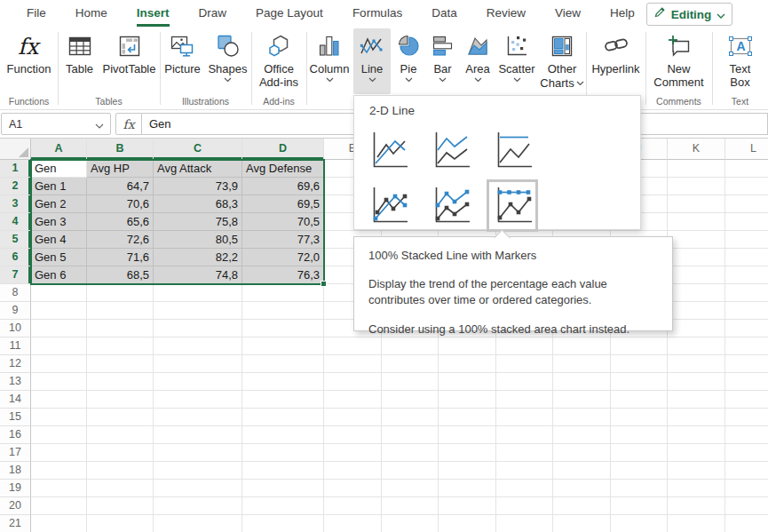 The image size is (768, 532). What do you see at coordinates (59, 240) in the screenshot?
I see `cell-A5: Gen 4` at bounding box center [59, 240].